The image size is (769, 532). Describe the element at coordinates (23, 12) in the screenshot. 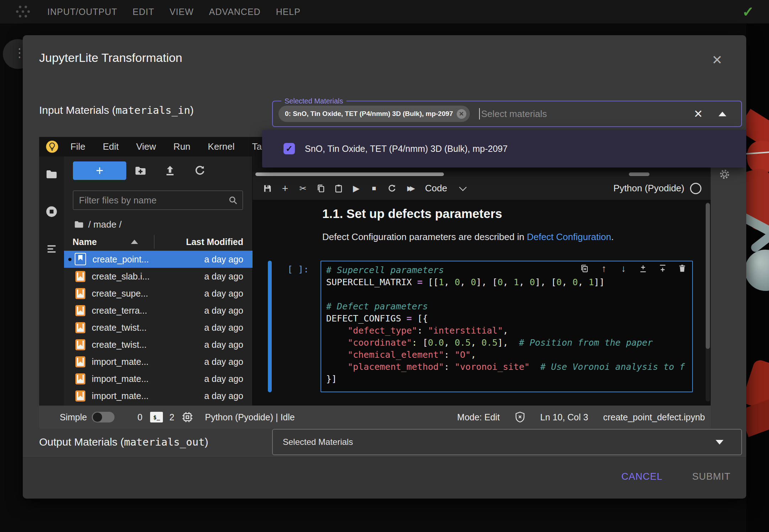

I see `app-logo-icon` at that location.